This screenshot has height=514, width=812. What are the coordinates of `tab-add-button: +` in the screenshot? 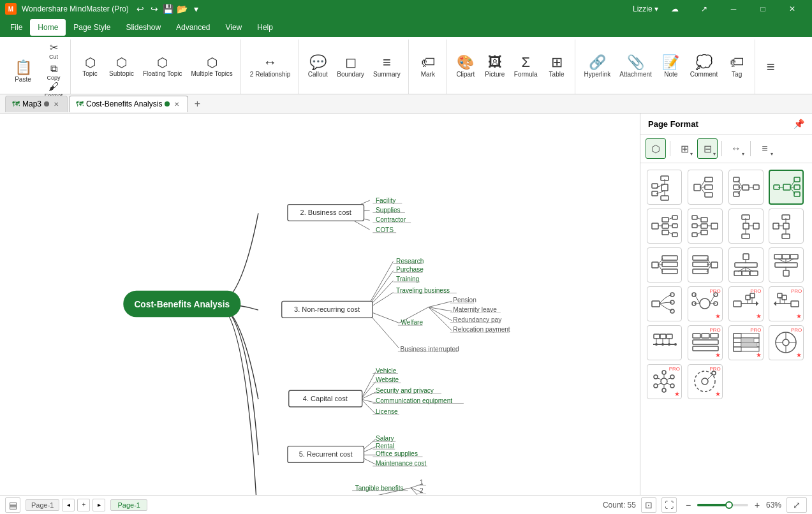 It's located at (197, 104).